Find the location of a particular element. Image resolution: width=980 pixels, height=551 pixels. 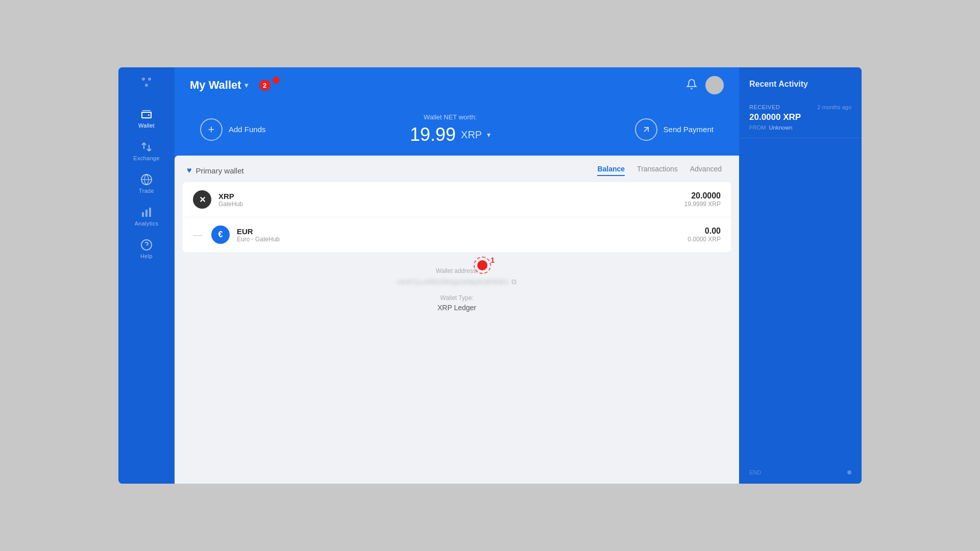

right-panel-footer: END is located at coordinates (800, 472).